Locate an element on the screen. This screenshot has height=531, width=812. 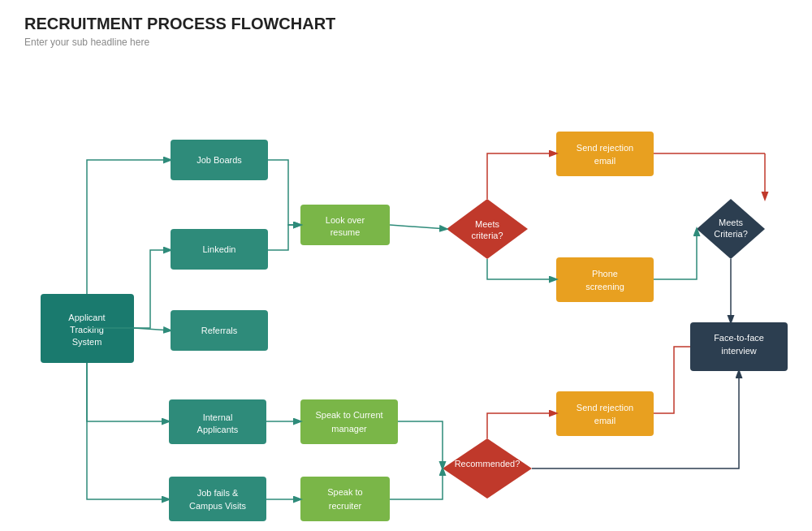
internal-label2: Applicants is located at coordinates (218, 430).